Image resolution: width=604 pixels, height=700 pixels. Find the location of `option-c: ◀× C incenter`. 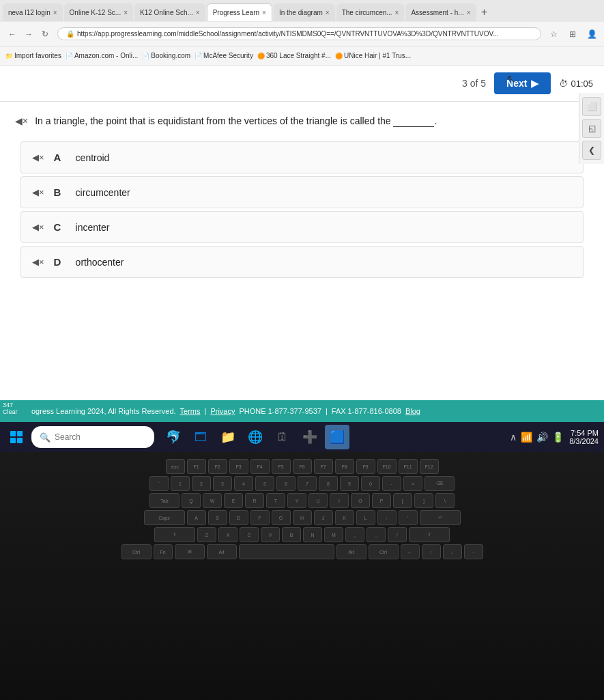

option-c: ◀× C incenter is located at coordinates (302, 227).